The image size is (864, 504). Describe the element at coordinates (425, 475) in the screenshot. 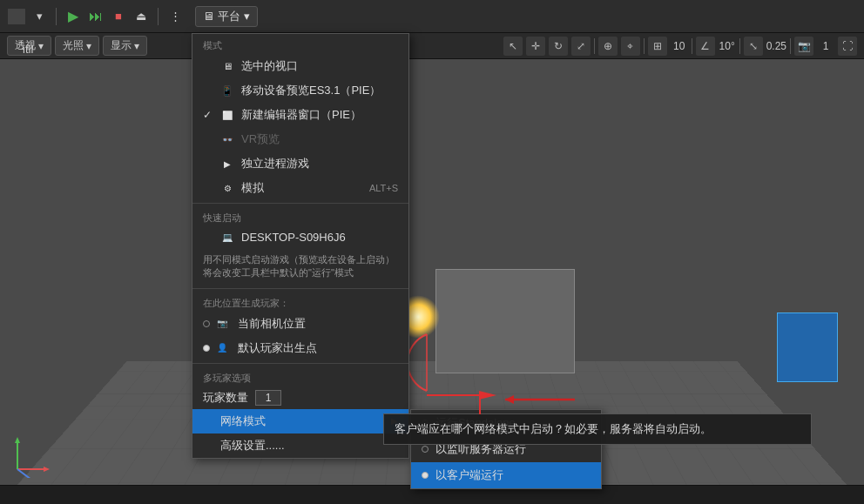

I see `radio-client` at that location.